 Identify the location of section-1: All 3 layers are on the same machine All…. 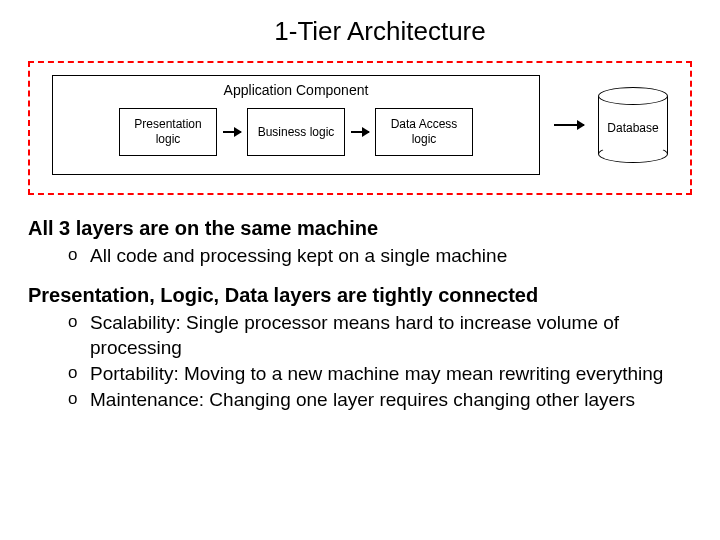
(360, 242).